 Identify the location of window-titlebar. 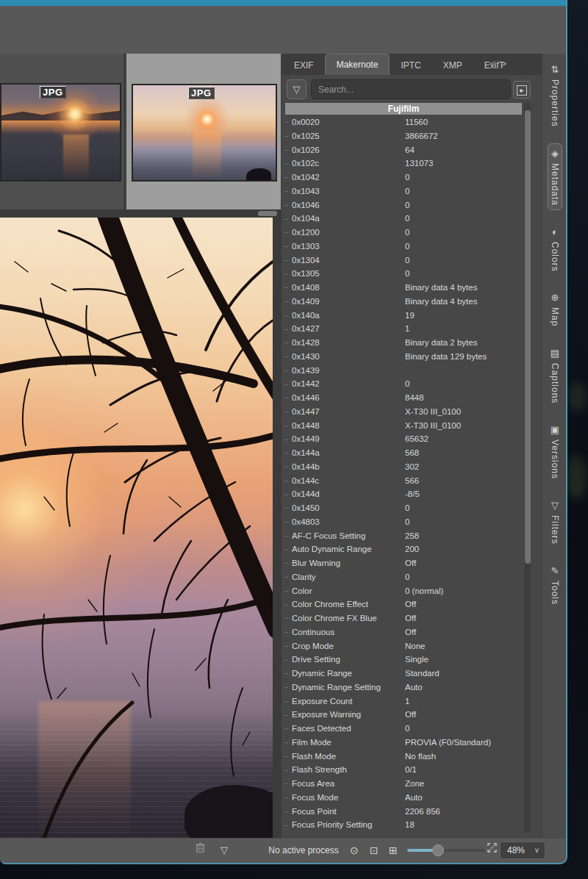
(283, 3).